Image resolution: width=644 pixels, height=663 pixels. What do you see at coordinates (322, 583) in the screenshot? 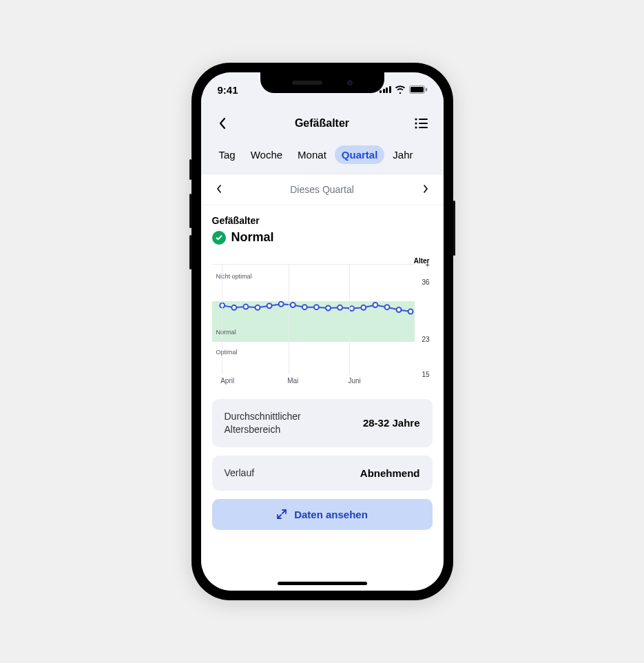
I see `home-indicator` at bounding box center [322, 583].